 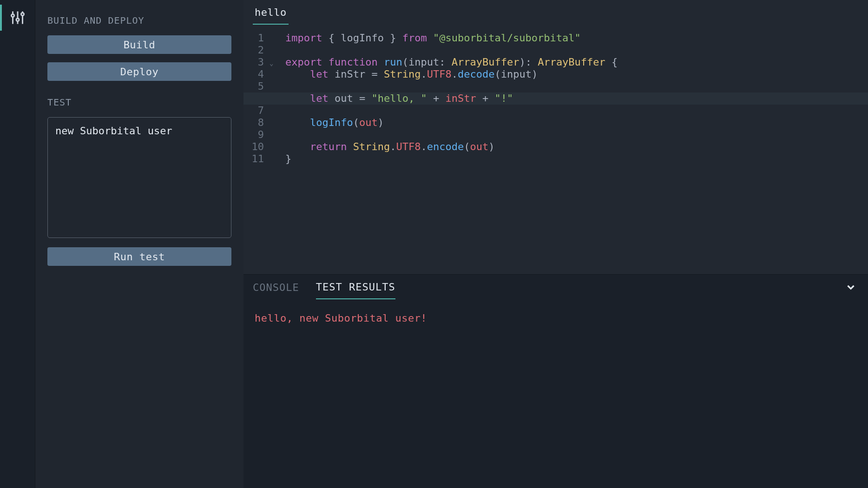 I want to click on build-deploy-group: Build Deploy, so click(x=139, y=58).